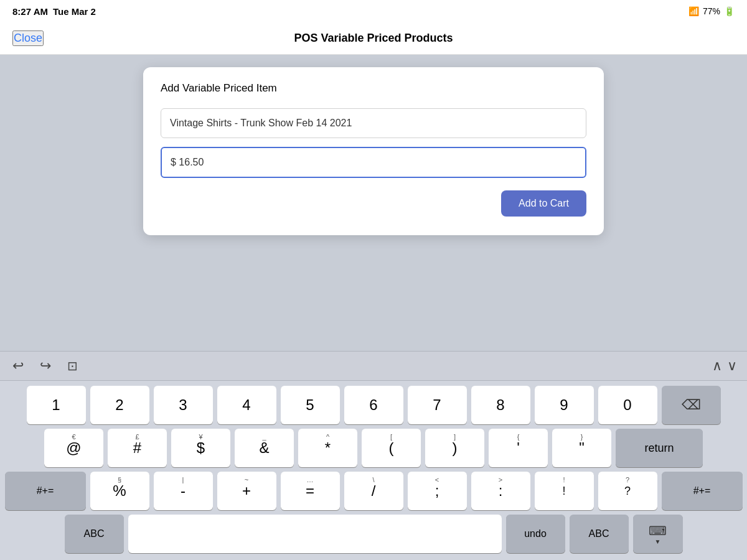 The width and height of the screenshot is (747, 560). Describe the element at coordinates (437, 491) in the screenshot. I see `key-semicolon: < ;` at that location.